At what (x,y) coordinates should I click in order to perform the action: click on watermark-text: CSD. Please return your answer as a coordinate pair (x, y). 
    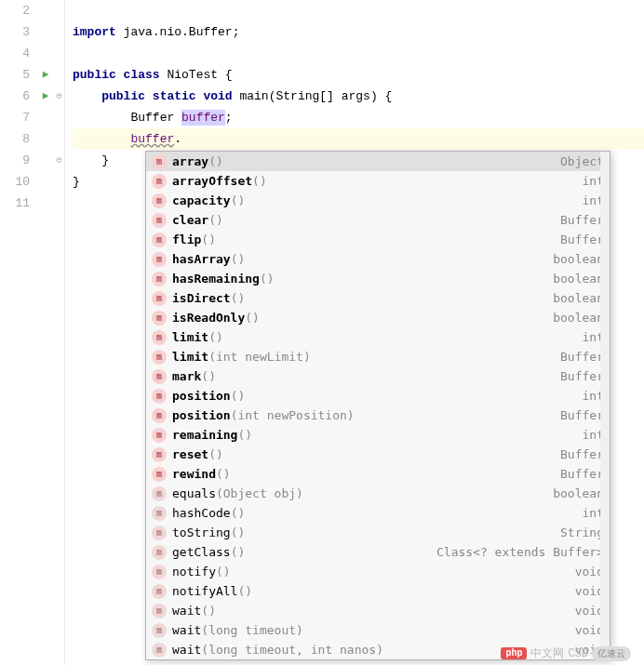
    Looking at the image, I should click on (578, 654).